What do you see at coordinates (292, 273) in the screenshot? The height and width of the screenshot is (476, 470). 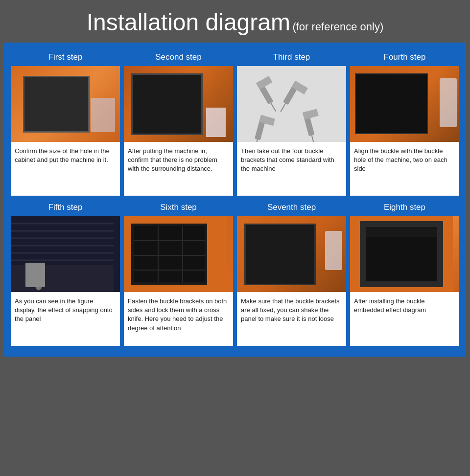 I see `step-card-7: Seventh step Make sure that the buckle b…` at bounding box center [292, 273].